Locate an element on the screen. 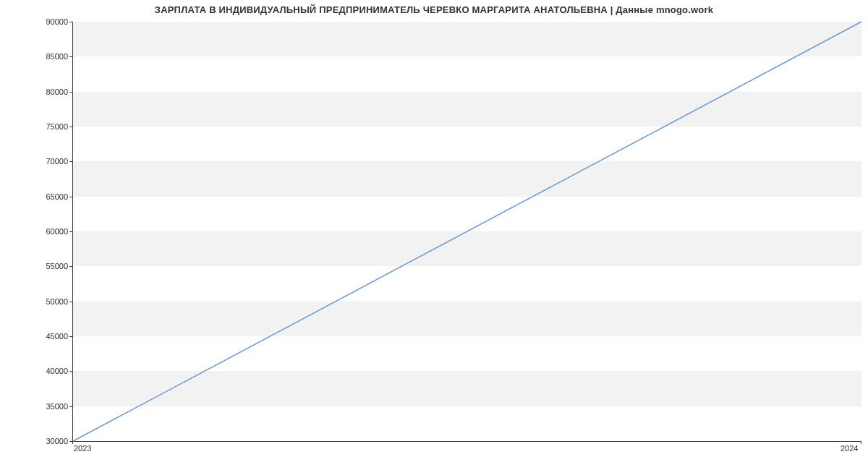 This screenshot has width=868, height=470. y-tick-label: 70000 is located at coordinates (35, 161).